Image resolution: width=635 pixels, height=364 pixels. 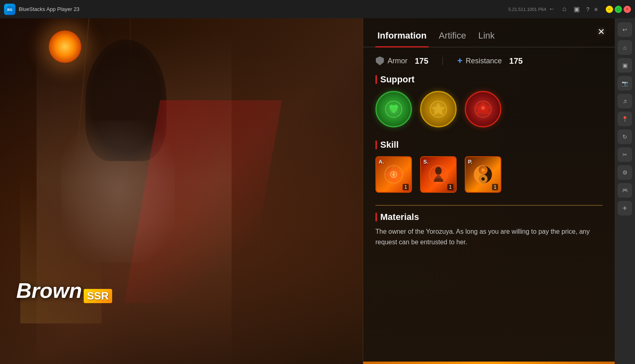 I want to click on bs-rotate-button: ↻, so click(x=625, y=137).